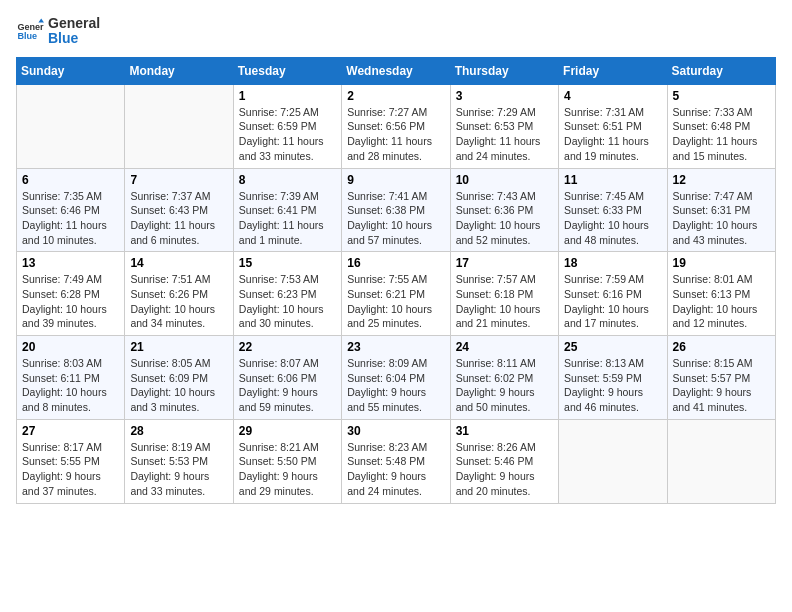 Image resolution: width=792 pixels, height=612 pixels. I want to click on day-info: Sunrise: 7:31 AM Sunset: 6:51 PM Dayligh…, so click(612, 134).